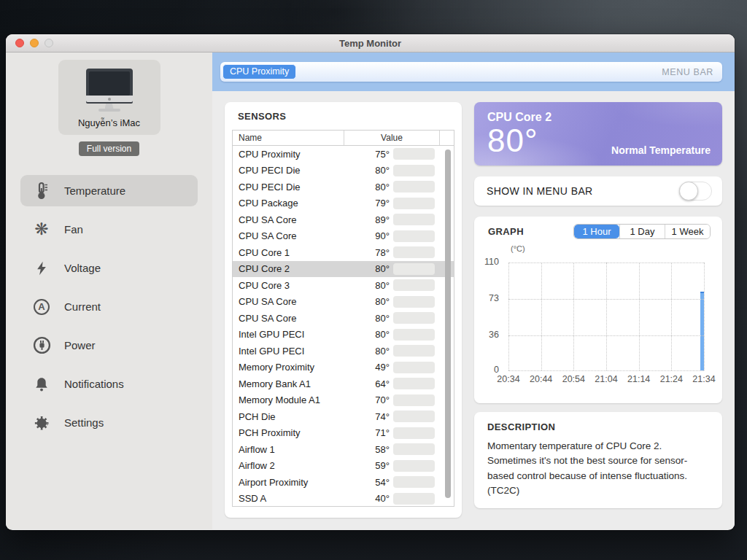 The height and width of the screenshot is (560, 747). I want to click on close-button, so click(20, 43).